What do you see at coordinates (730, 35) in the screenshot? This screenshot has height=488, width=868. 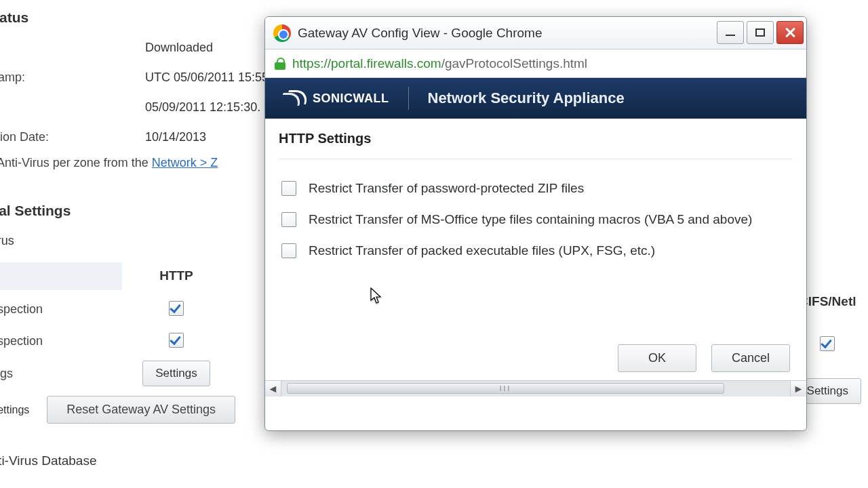 I see `minimize-icon` at bounding box center [730, 35].